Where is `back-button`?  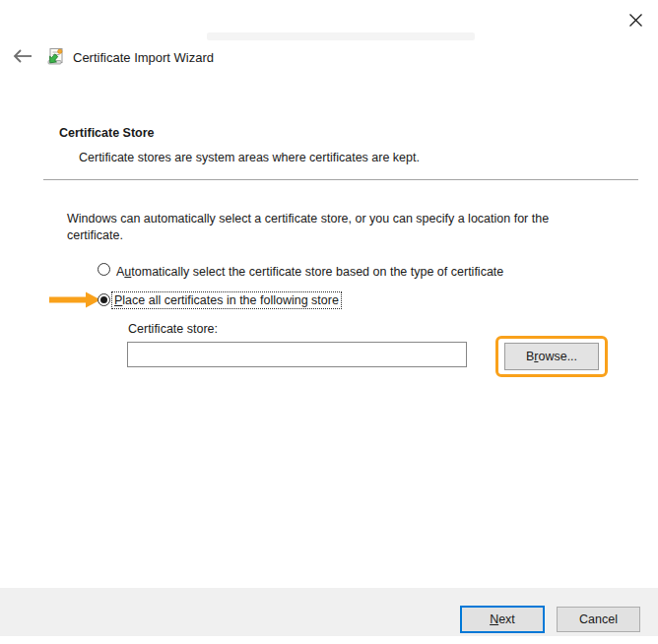
back-button is located at coordinates (23, 56).